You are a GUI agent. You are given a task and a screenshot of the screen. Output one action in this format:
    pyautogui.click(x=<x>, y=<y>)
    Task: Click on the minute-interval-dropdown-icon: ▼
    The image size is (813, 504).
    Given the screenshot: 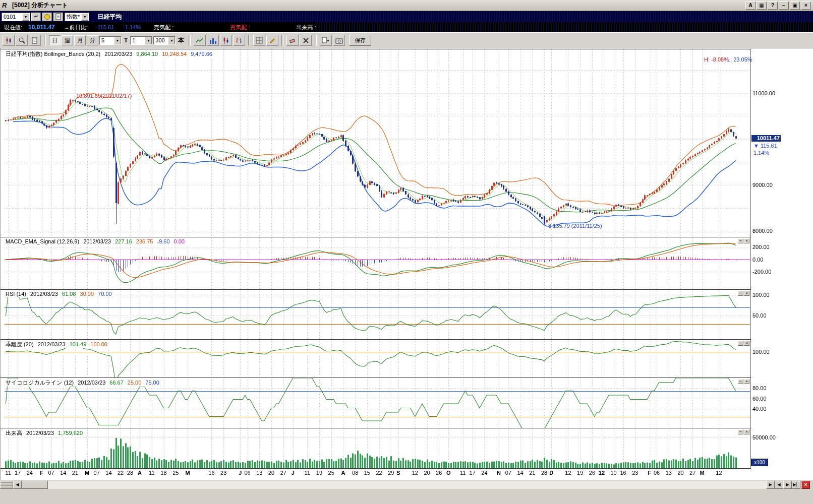 What is the action you would take?
    pyautogui.click(x=118, y=40)
    